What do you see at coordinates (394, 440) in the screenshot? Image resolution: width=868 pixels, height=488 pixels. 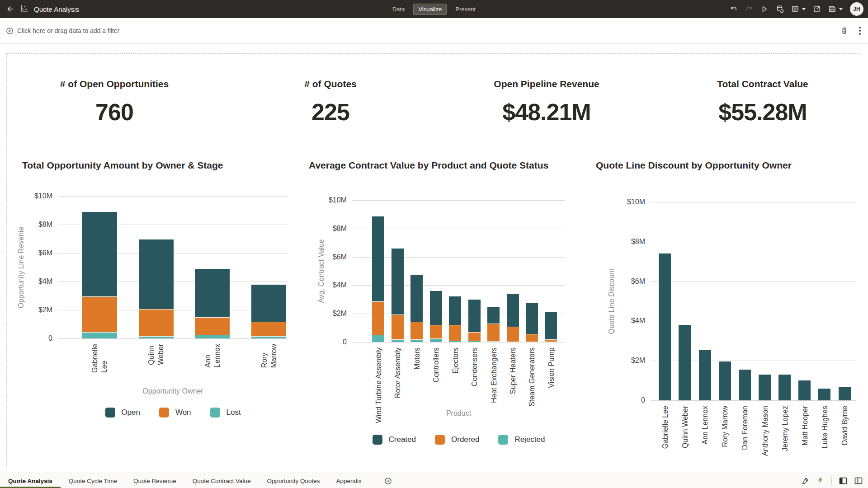 I see `legend-item-created: Created` at bounding box center [394, 440].